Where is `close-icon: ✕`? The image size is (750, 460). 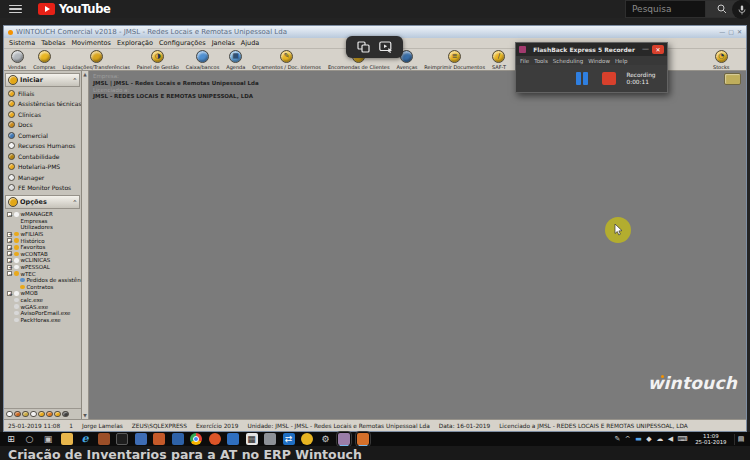
close-icon: ✕ is located at coordinates (740, 32).